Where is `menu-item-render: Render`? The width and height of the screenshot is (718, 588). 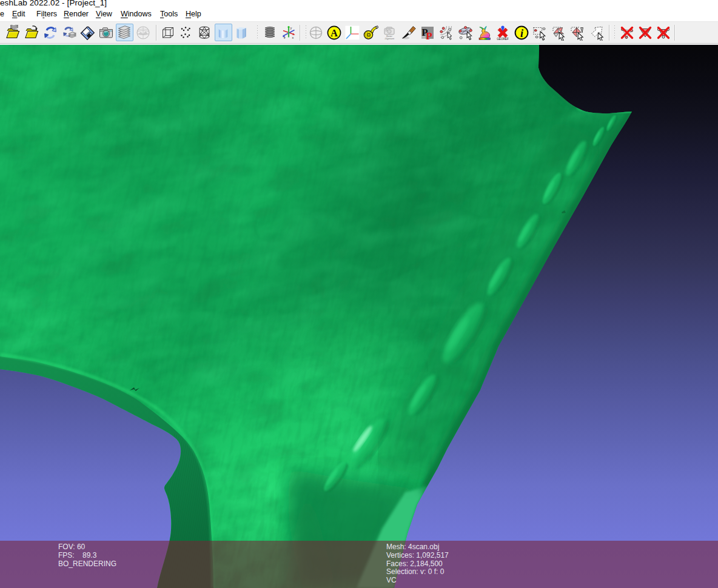
menu-item-render: Render is located at coordinates (76, 15).